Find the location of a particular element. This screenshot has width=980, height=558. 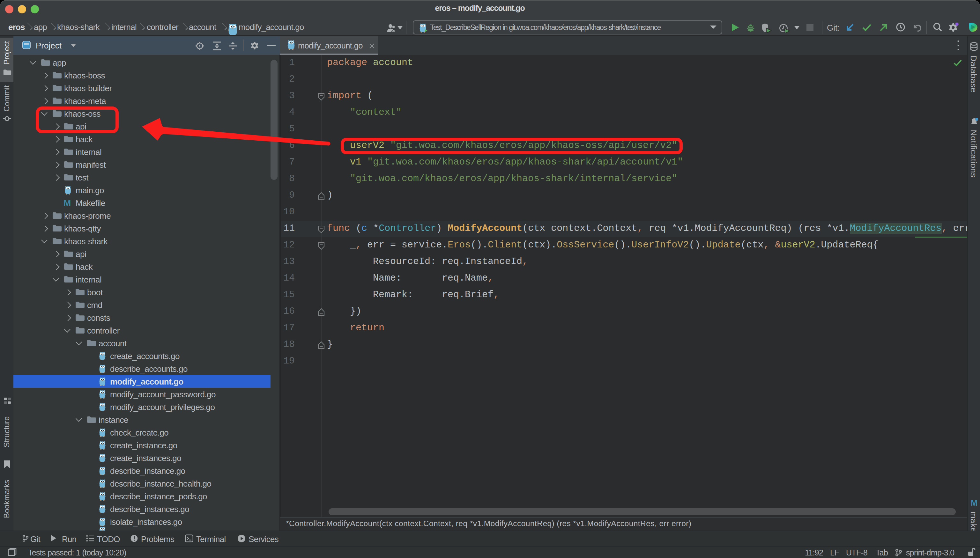

svg-text: Structure is located at coordinates (7, 432).